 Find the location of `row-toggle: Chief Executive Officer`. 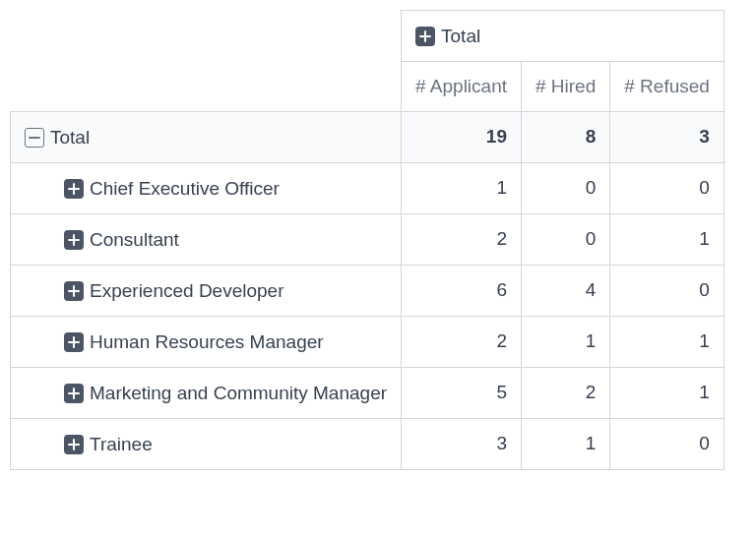

row-toggle: Chief Executive Officer is located at coordinates (207, 188).